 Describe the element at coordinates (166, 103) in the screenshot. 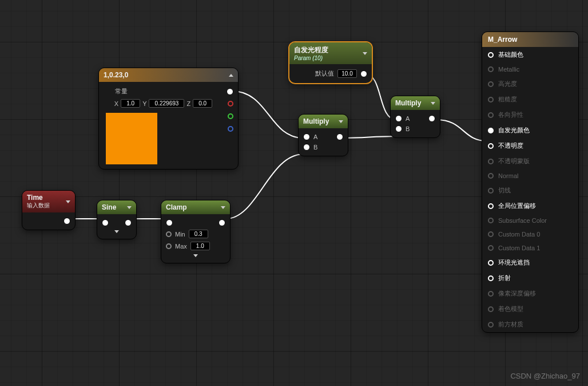

I see `y-input` at that location.